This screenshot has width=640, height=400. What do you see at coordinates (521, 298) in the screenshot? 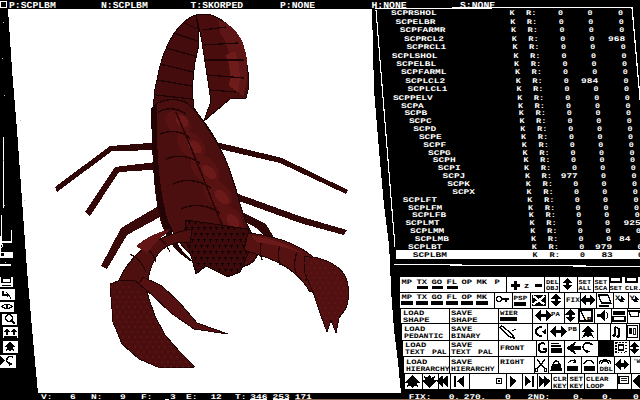
I see `svg-text: PSP` at bounding box center [521, 298].